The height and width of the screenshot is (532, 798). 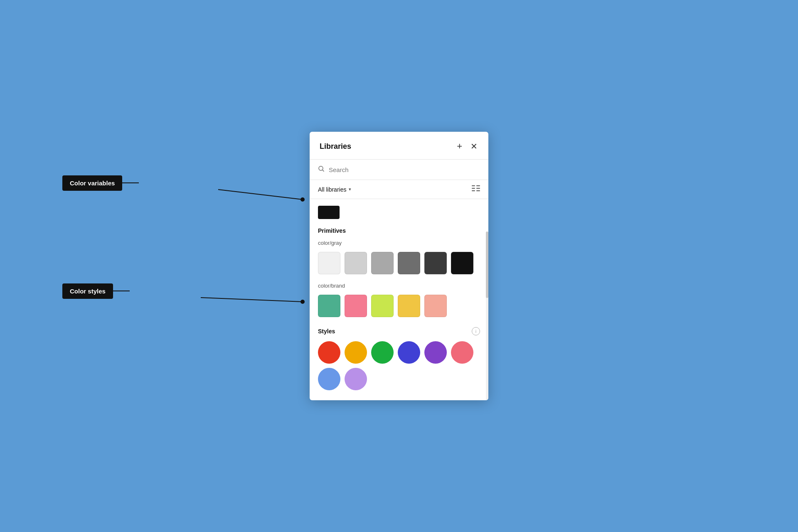 What do you see at coordinates (329, 379) in the screenshot?
I see `style-circle-light-blue` at bounding box center [329, 379].